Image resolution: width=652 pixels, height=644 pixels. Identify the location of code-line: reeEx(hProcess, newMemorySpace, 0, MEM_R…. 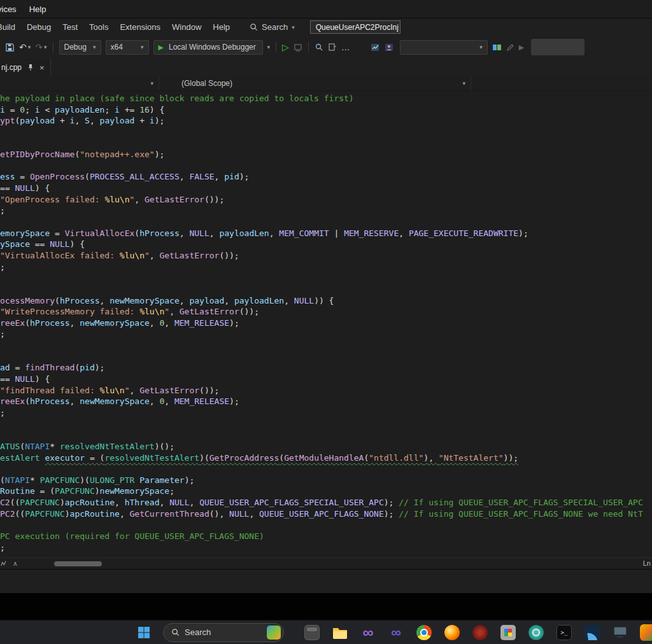
(326, 323).